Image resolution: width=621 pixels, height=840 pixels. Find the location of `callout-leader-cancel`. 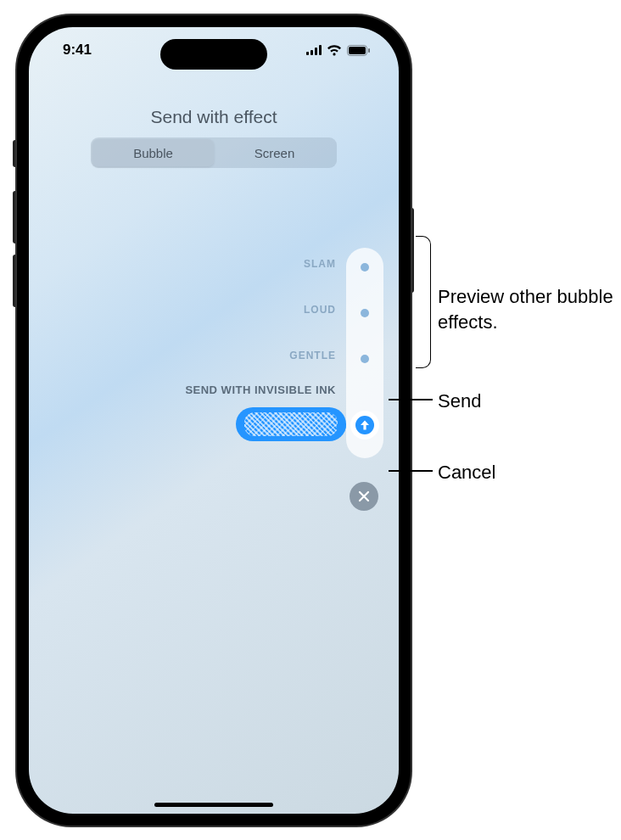

callout-leader-cancel is located at coordinates (411, 471).